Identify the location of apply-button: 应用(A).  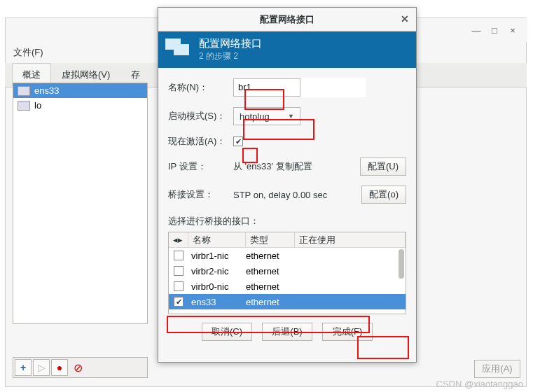
(497, 369).